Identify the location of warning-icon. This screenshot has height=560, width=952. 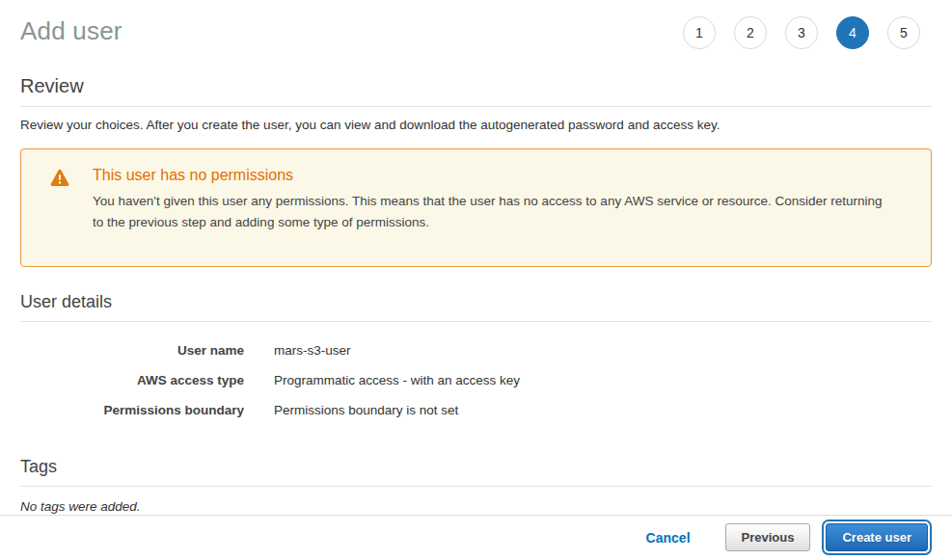
(57, 179).